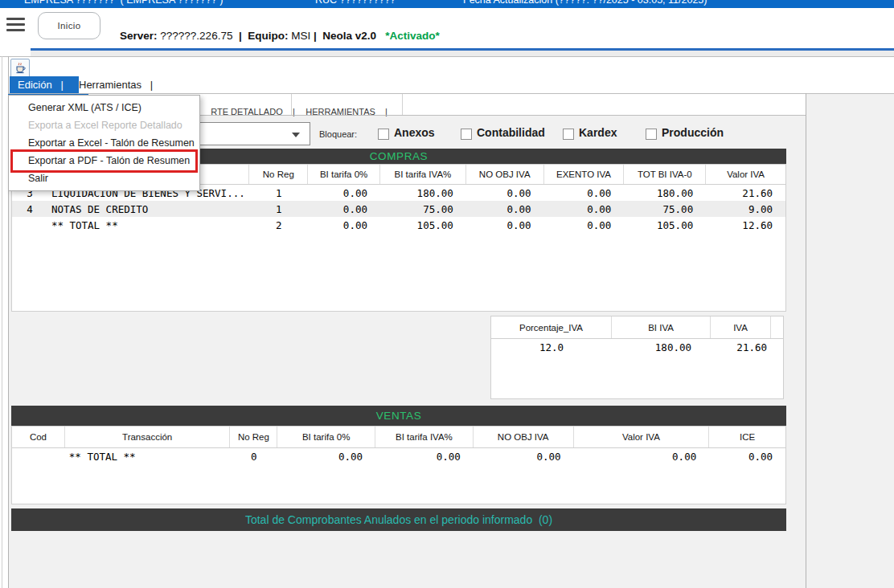 The height and width of the screenshot is (588, 894). Describe the element at coordinates (2, 322) in the screenshot. I see `window-outer-left-border` at that location.